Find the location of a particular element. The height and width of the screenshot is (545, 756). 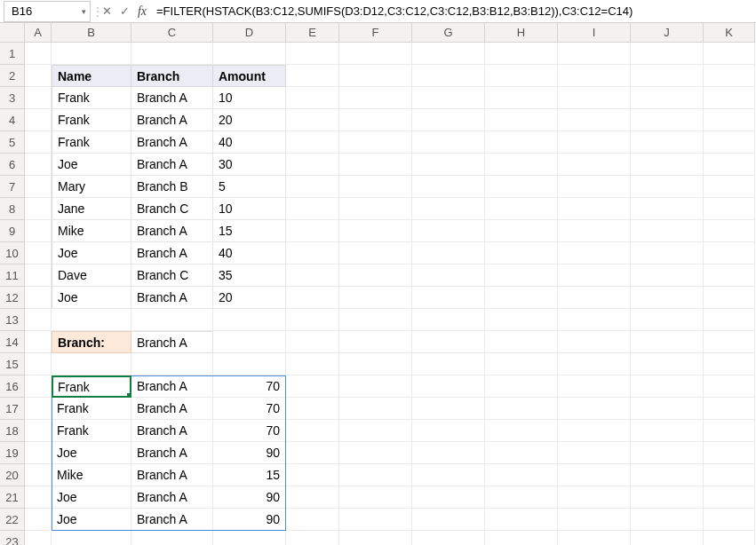

cell-B22: Joe is located at coordinates (92, 520).